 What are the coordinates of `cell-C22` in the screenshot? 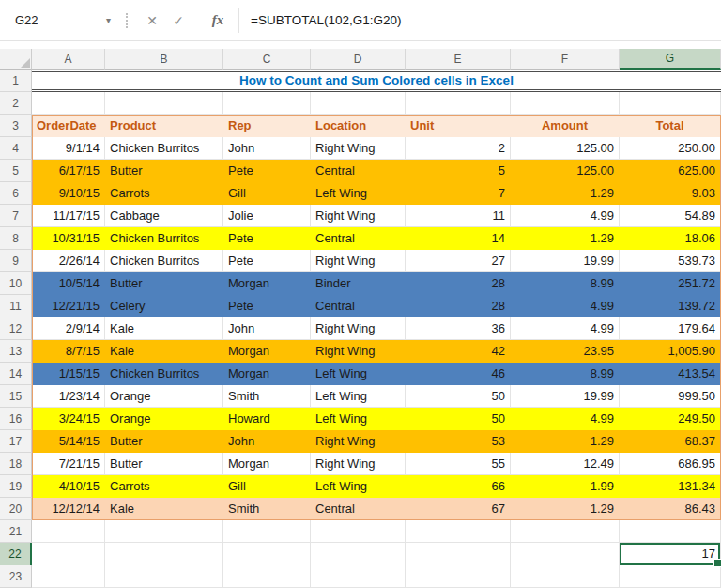 It's located at (267, 554).